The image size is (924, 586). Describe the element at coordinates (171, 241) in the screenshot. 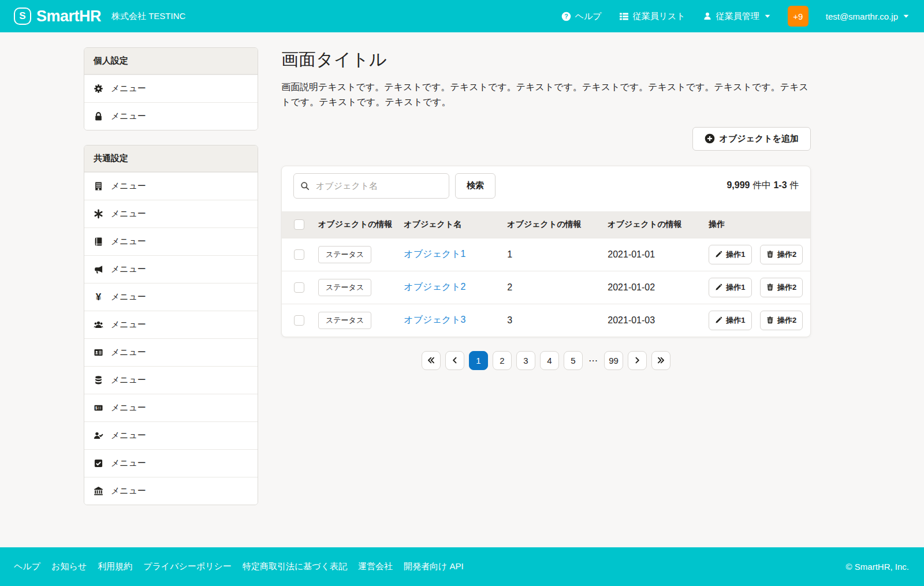

I see `sidebar-item-book: メニュー` at that location.